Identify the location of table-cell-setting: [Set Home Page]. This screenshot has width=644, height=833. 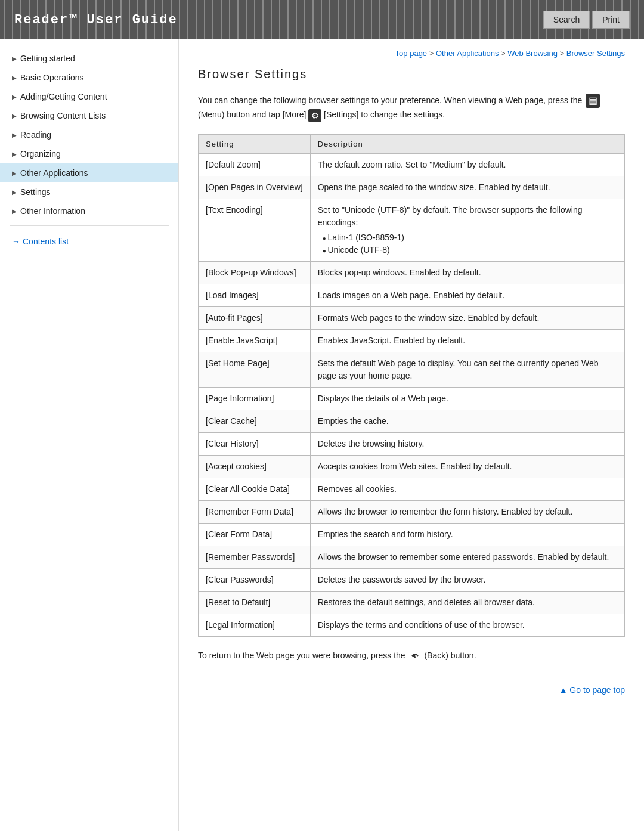
(255, 370).